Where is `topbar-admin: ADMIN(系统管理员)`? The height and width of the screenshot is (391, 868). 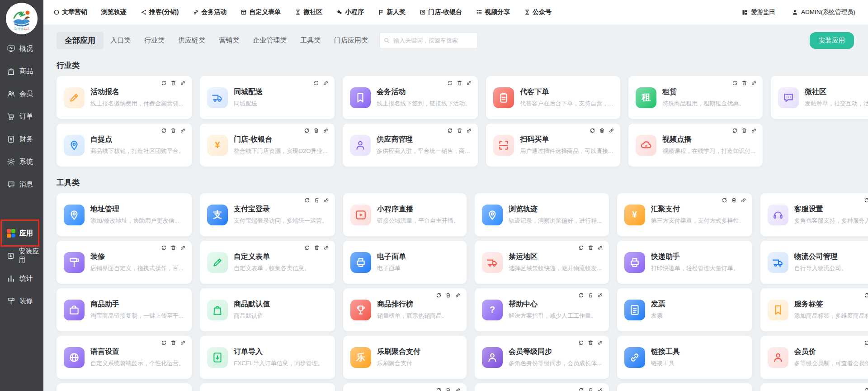 topbar-admin: ADMIN(系统管理员) is located at coordinates (824, 12).